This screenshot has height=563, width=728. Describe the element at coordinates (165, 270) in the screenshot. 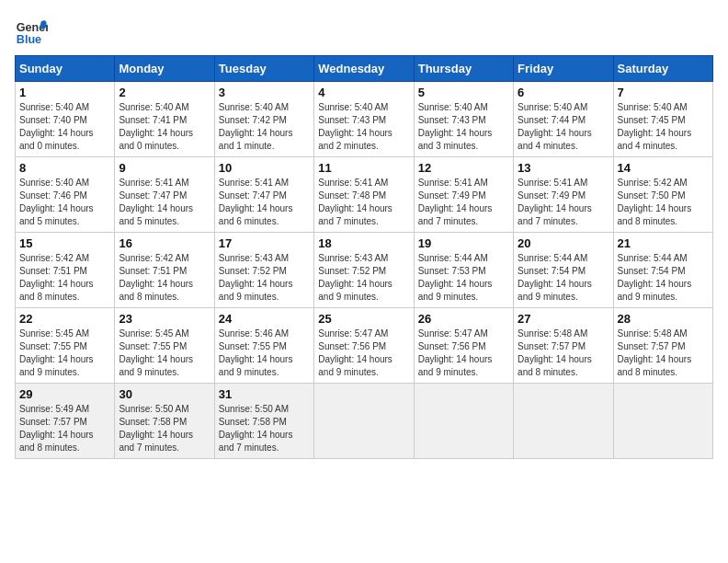

I see `day-cell-16: 16Sunrise: 5:42 AM Sunset: 7:51 PM Dayli…` at that location.